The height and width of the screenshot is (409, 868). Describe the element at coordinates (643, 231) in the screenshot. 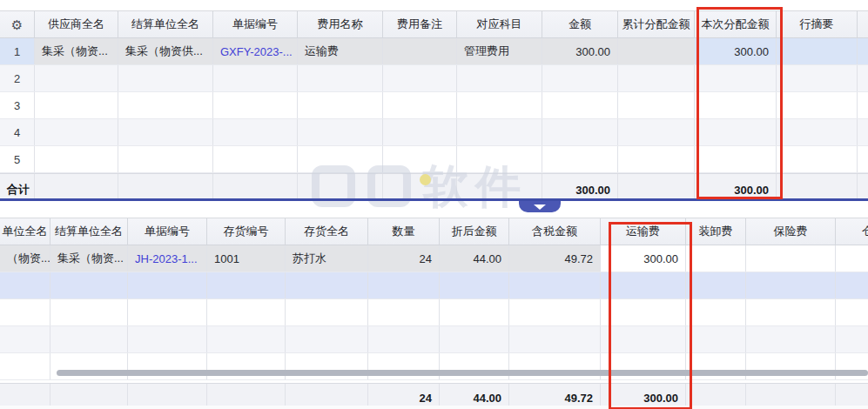

I see `column-header: 运输费` at that location.